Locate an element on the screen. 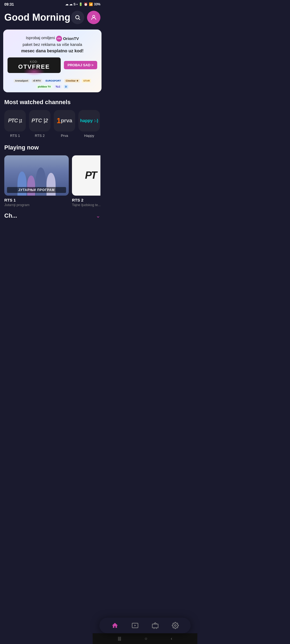 This screenshot has height=644, width=290. bottom-navigation is located at coordinates (102, 625).